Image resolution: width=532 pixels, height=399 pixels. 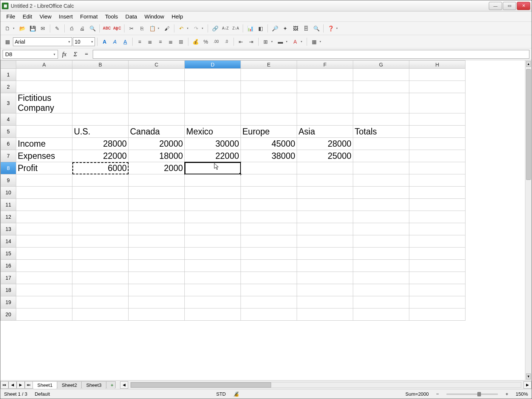 What do you see at coordinates (13, 385) in the screenshot?
I see `tab-prev-icon: ◀` at bounding box center [13, 385].